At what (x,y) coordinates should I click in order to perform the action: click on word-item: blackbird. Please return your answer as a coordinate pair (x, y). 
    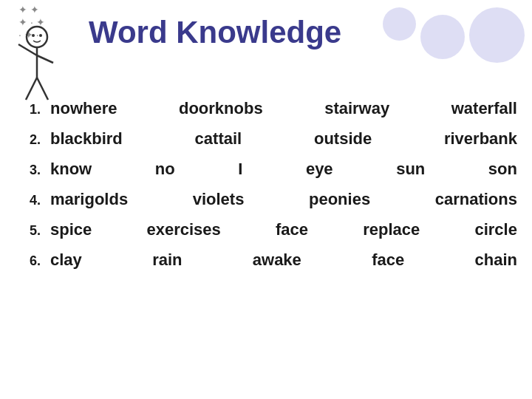
    Looking at the image, I should click on (86, 139).